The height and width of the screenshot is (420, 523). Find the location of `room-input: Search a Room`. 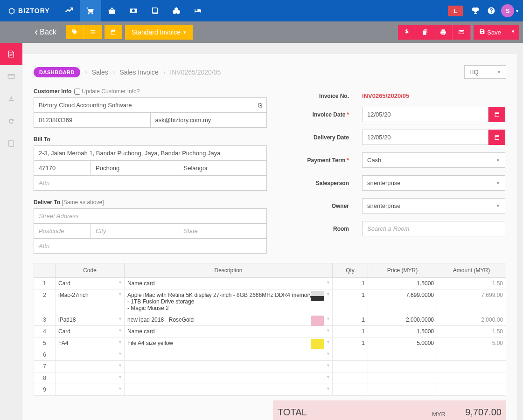

room-input: Search a Room is located at coordinates (434, 228).